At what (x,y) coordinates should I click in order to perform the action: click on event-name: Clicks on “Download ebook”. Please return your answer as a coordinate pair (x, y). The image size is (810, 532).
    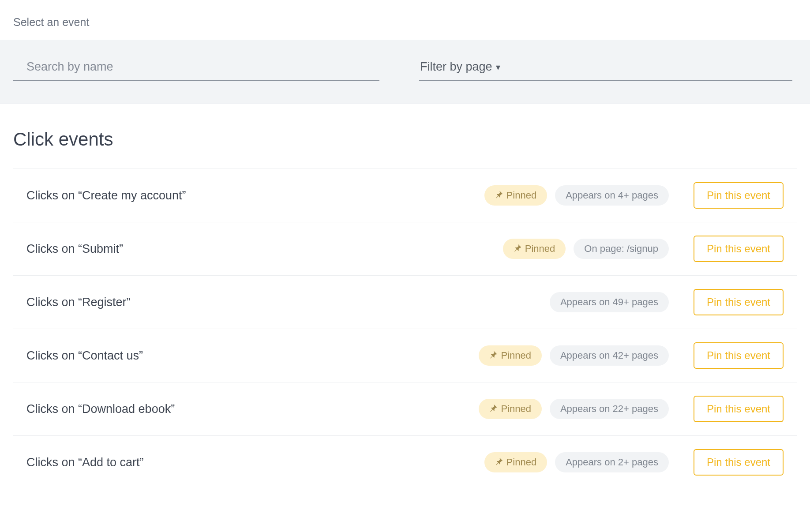
    Looking at the image, I should click on (249, 409).